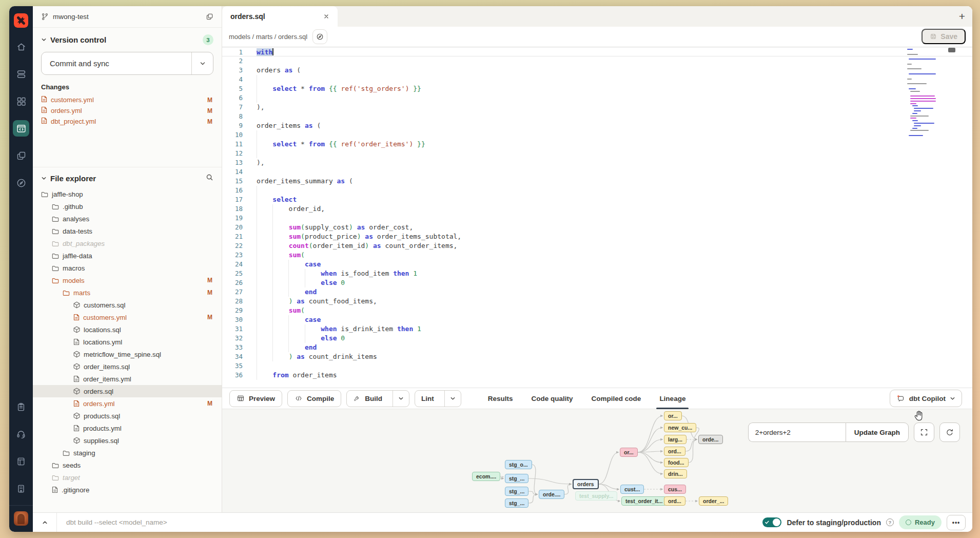  Describe the element at coordinates (127, 330) in the screenshot. I see `file-tree-item-locations-sql: locations.sql` at that location.